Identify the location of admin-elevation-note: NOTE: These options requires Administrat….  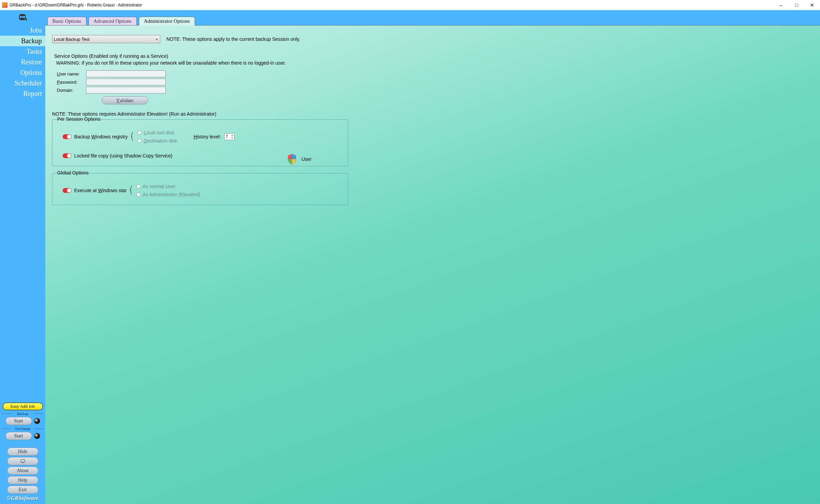
(433, 114).